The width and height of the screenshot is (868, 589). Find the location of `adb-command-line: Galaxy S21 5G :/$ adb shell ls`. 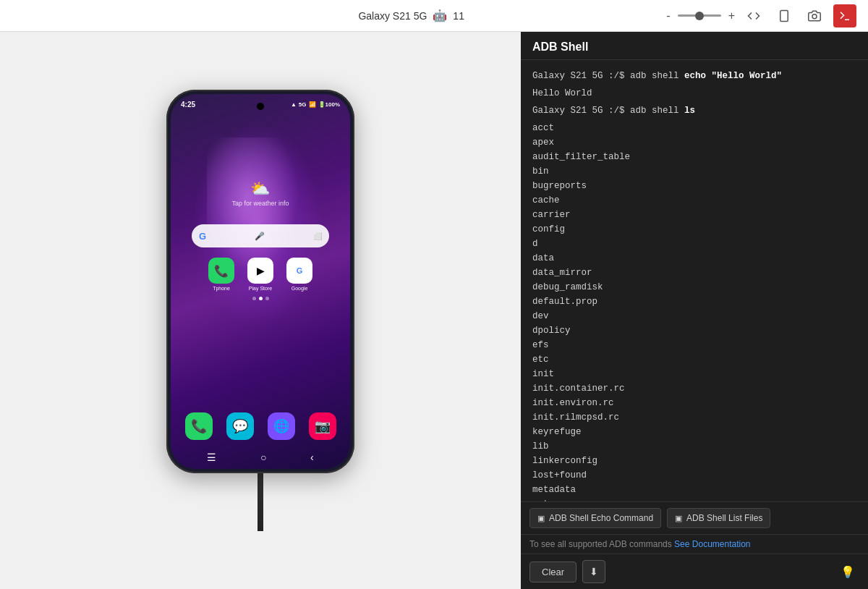

adb-command-line: Galaxy S21 5G :/$ adb shell ls is located at coordinates (694, 111).